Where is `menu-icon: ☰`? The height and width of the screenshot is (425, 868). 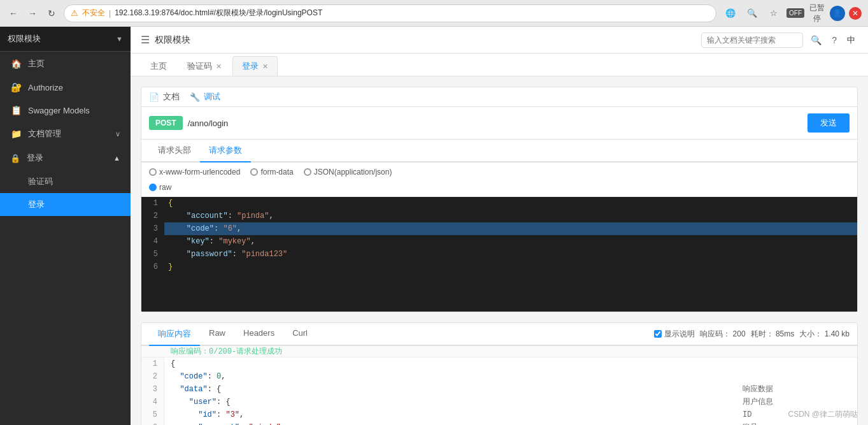
menu-icon: ☰ is located at coordinates (145, 40).